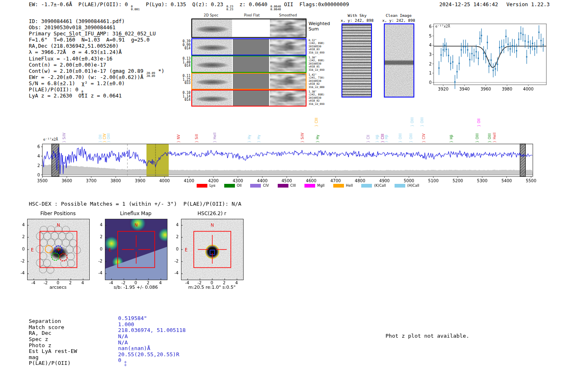 The height and width of the screenshot is (392, 576). I want to click on smoothed-smear, so click(288, 47).